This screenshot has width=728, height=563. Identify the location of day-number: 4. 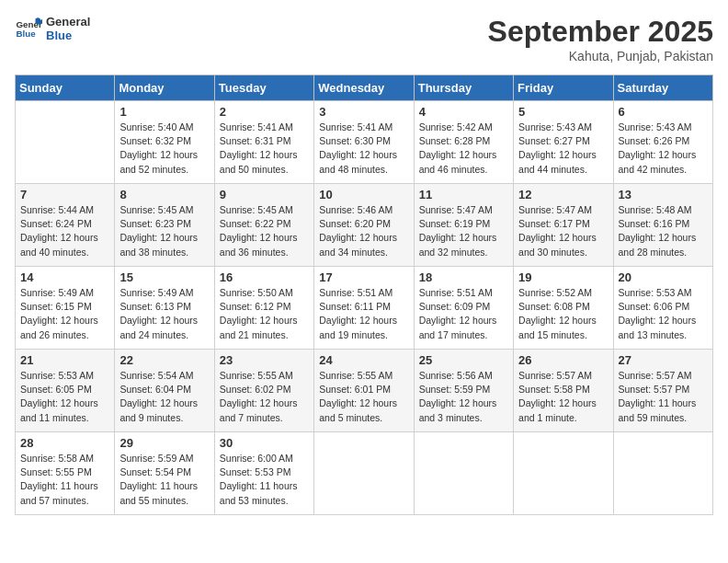
(463, 112).